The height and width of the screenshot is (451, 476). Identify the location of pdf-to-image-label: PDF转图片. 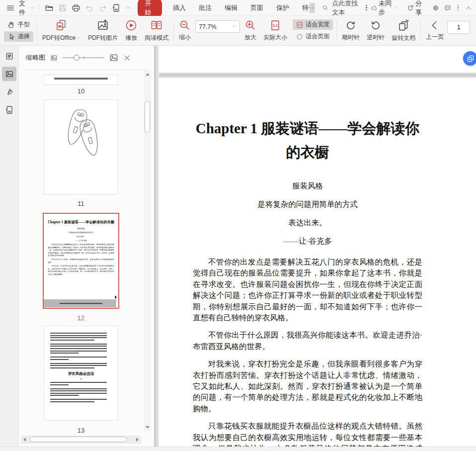
(103, 38).